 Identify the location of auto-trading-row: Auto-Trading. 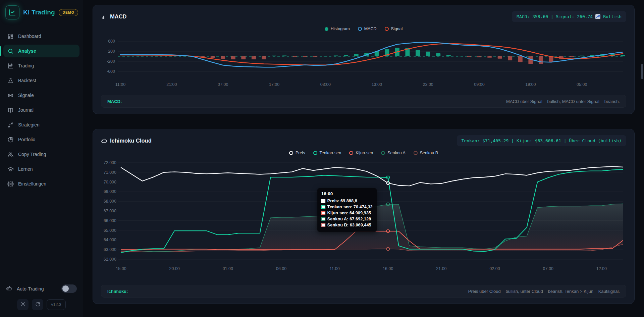
(42, 287).